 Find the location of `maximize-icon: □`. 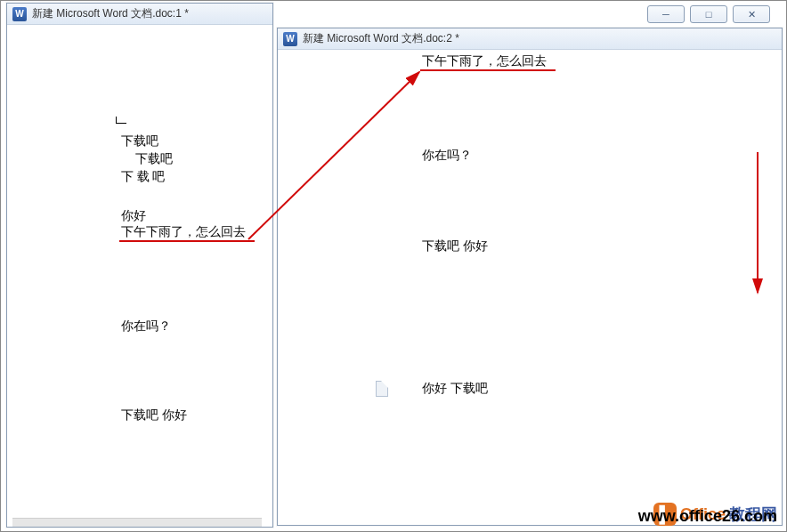

maximize-icon: □ is located at coordinates (709, 14).